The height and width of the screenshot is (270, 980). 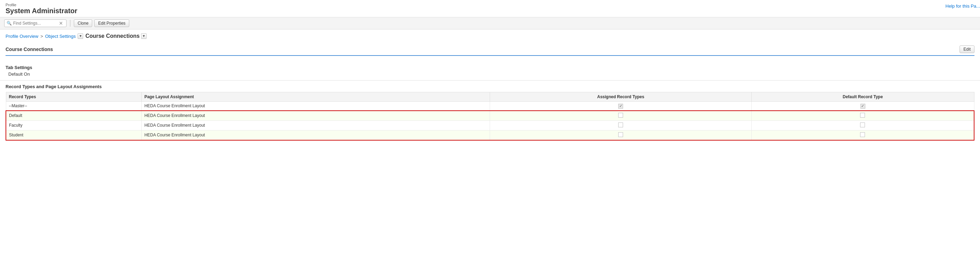 I want to click on record-type-cell: Student, so click(x=16, y=135).